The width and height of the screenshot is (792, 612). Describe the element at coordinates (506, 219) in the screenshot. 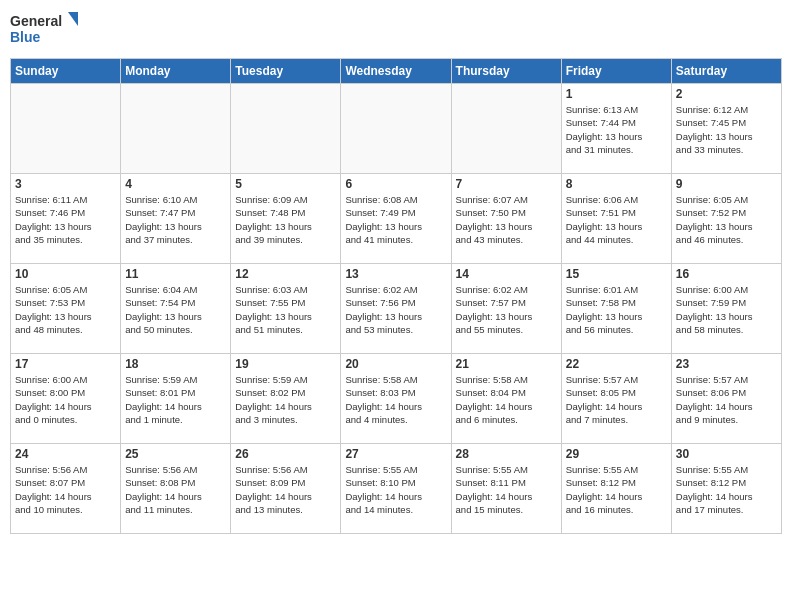

I see `calendar-cell: 7Sunrise: 6:07 AM Sunset: 7:50 PM Daylig…` at that location.